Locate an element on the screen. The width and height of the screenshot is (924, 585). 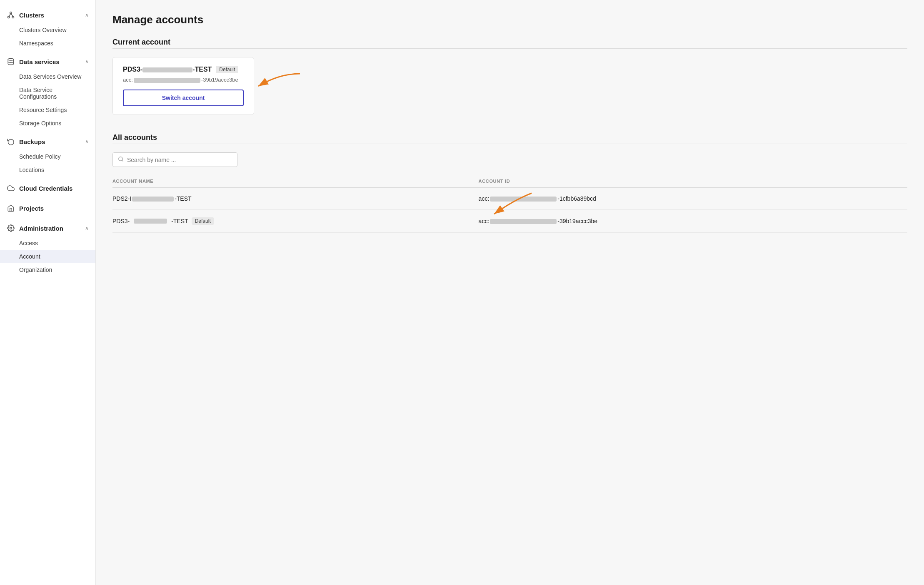
backups-chevron: ∧ is located at coordinates (87, 142).